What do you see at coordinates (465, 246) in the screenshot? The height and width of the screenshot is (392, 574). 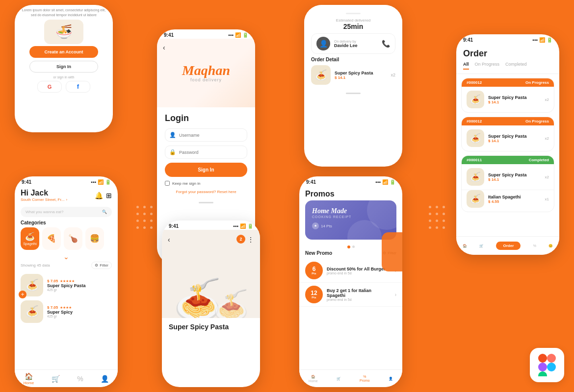 I see `footer-home: 🏠` at bounding box center [465, 246].